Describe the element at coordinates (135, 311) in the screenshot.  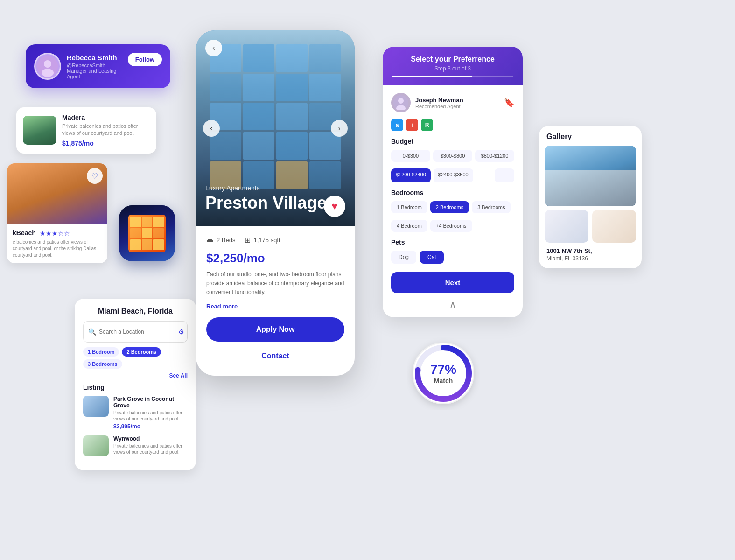
I see `miami-title: Miami Beach, Florida` at that location.